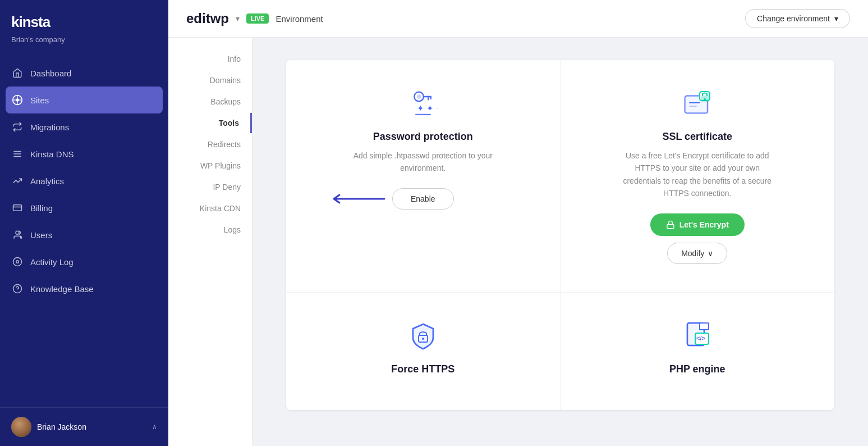  What do you see at coordinates (210, 208) in the screenshot?
I see `subnav-kinsta-cdn: Kinsta CDN` at bounding box center [210, 208].